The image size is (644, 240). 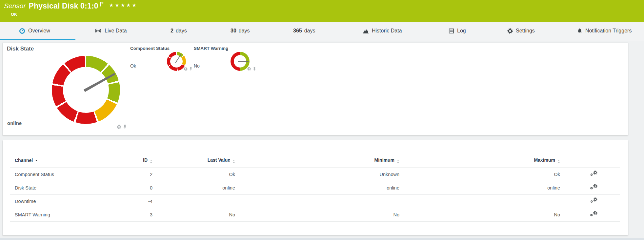 What do you see at coordinates (194, 188) in the screenshot?
I see `cell-last-value: online` at bounding box center [194, 188].